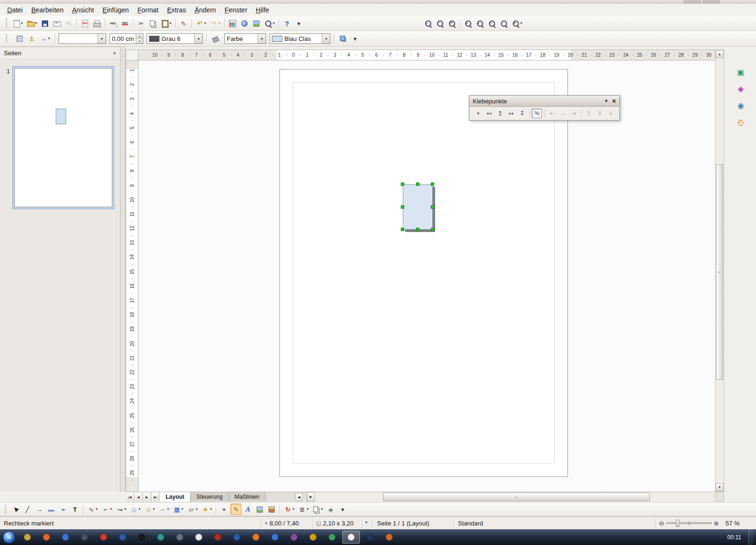  Describe the element at coordinates (20, 39) in the screenshot. I see `display-grid-icon` at that location.